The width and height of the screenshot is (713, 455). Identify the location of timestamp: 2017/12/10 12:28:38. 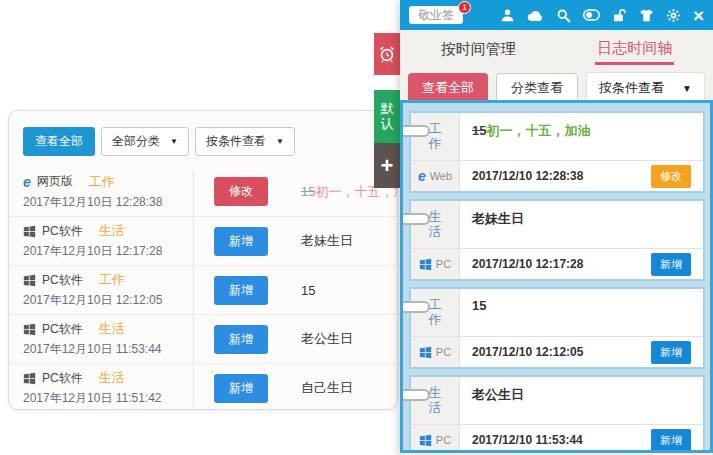
(528, 176).